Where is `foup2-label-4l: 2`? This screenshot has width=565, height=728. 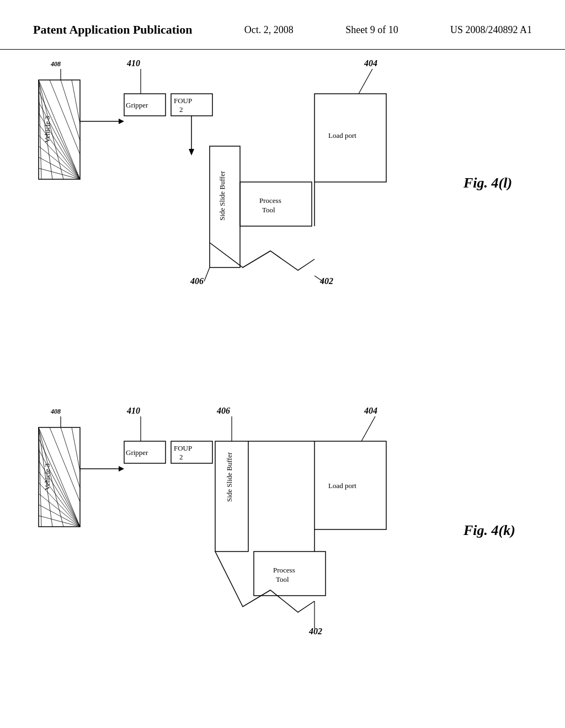 foup2-label-4l: 2 is located at coordinates (181, 109).